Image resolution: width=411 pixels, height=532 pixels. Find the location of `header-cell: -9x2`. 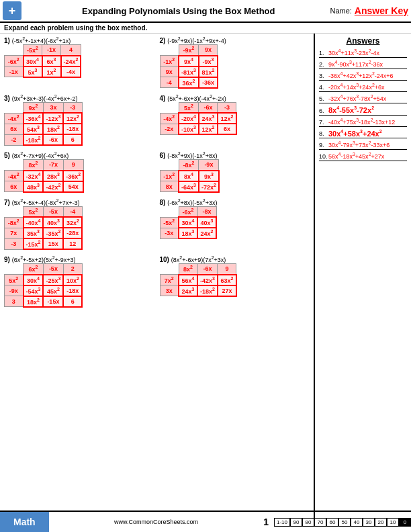

header-cell: -9x2 is located at coordinates (189, 50).